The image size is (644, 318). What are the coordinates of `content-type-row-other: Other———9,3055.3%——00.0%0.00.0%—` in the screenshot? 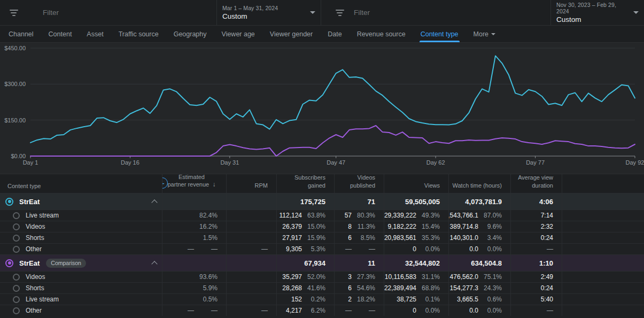 It's located at (322, 249).